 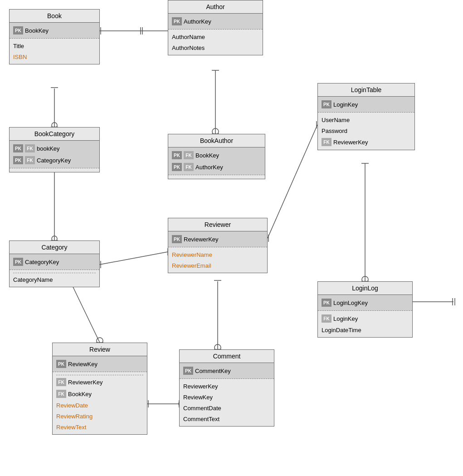 I want to click on field-row: PK LoginKey, so click(x=366, y=104).